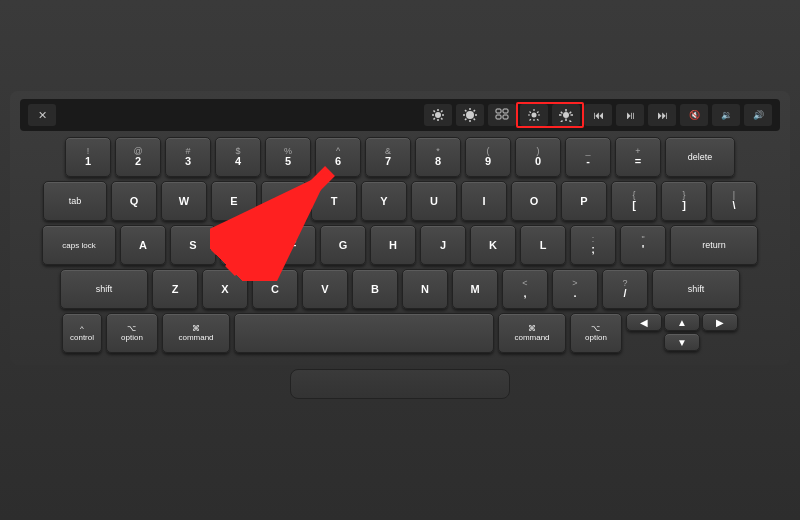 Image resolution: width=800 pixels, height=520 pixels. What do you see at coordinates (634, 201) in the screenshot?
I see `key-left-bracket: {[` at bounding box center [634, 201].